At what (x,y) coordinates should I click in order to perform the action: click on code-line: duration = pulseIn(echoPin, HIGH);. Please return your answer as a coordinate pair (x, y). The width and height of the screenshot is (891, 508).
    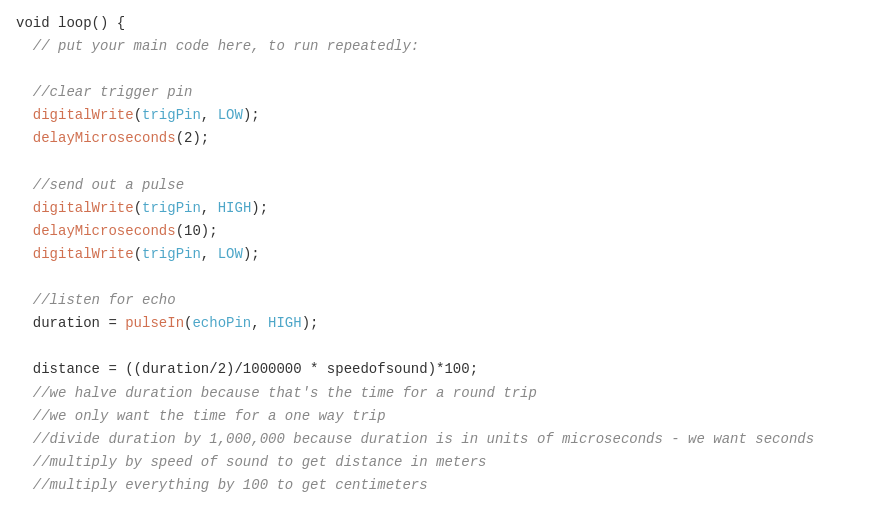
    Looking at the image, I should click on (446, 324).